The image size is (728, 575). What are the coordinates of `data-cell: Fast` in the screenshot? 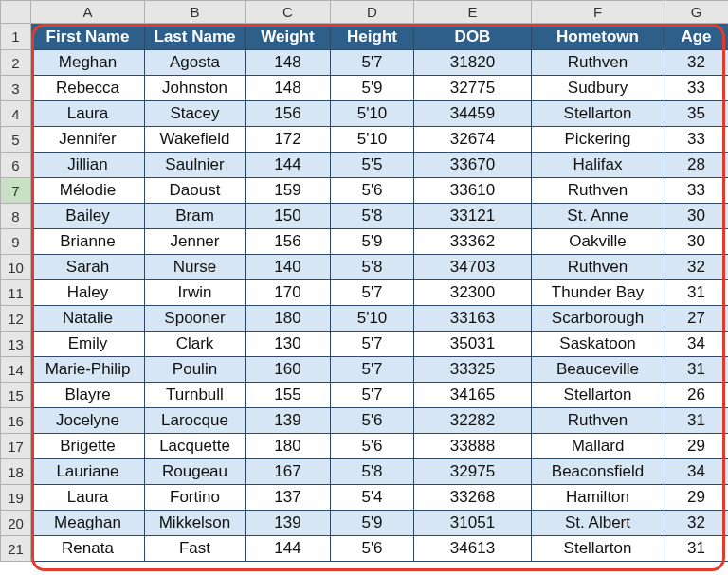 It's located at (195, 549).